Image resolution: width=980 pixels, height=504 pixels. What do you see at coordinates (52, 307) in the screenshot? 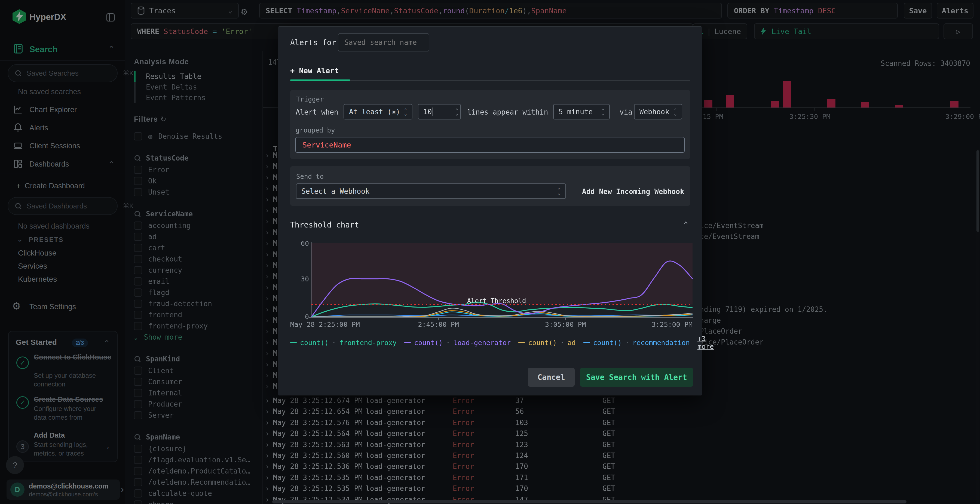
I see `sidebar-item-team-settings: Team Settings` at bounding box center [52, 307].